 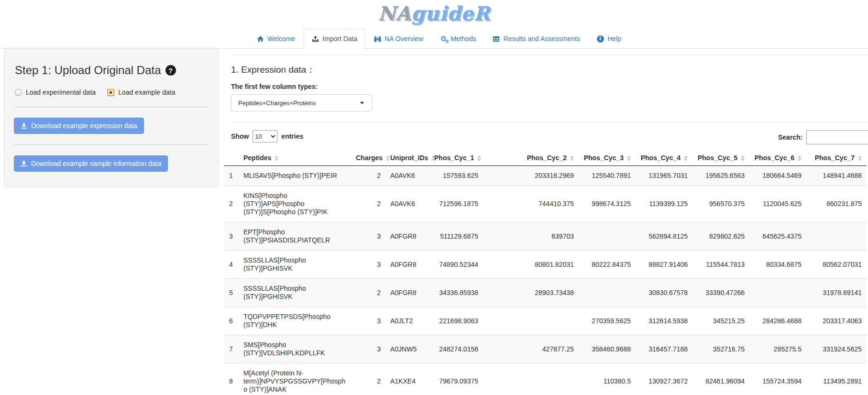 What do you see at coordinates (778, 236) in the screenshot?
I see `cell-phos-cyc-6: 645625.4375` at bounding box center [778, 236].